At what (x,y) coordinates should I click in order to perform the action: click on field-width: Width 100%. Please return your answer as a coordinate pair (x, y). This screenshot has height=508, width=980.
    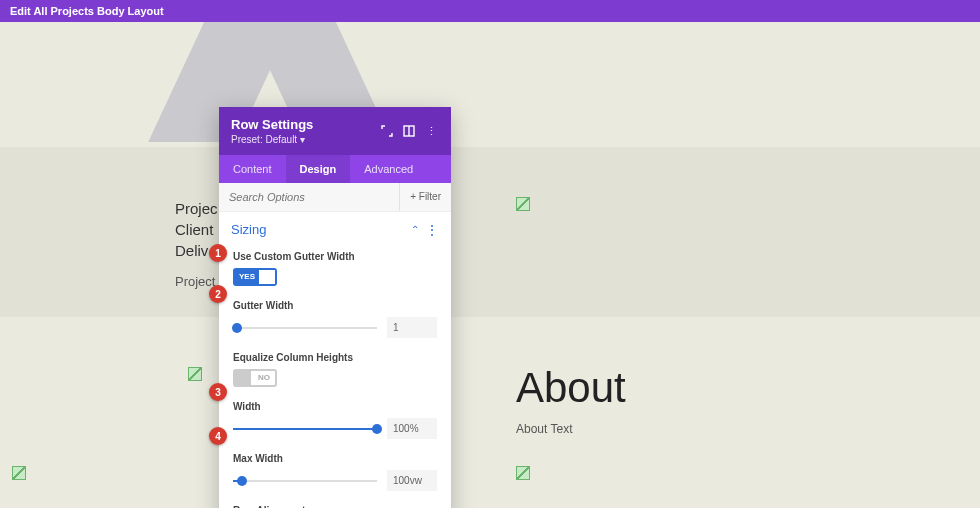
    Looking at the image, I should click on (335, 420).